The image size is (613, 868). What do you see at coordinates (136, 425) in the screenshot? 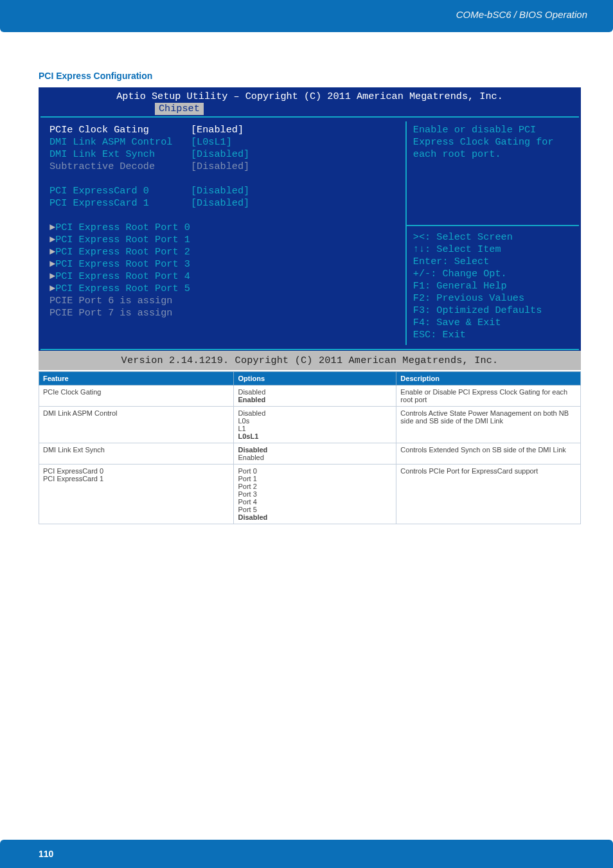
I see `cell-feature: DMI Link ASPM Control` at bounding box center [136, 425].